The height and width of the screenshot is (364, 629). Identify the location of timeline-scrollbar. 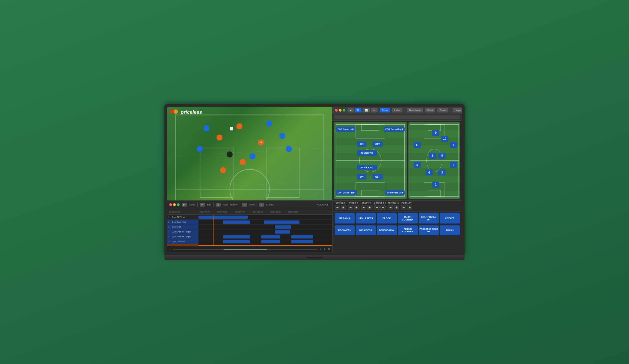
(245, 249).